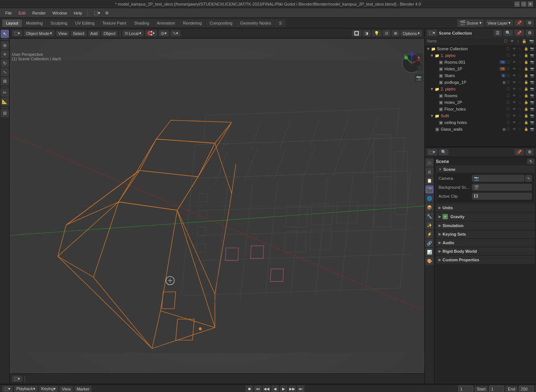  Describe the element at coordinates (432, 152) in the screenshot. I see `prop-editor-btn: ⬚▾` at that location.